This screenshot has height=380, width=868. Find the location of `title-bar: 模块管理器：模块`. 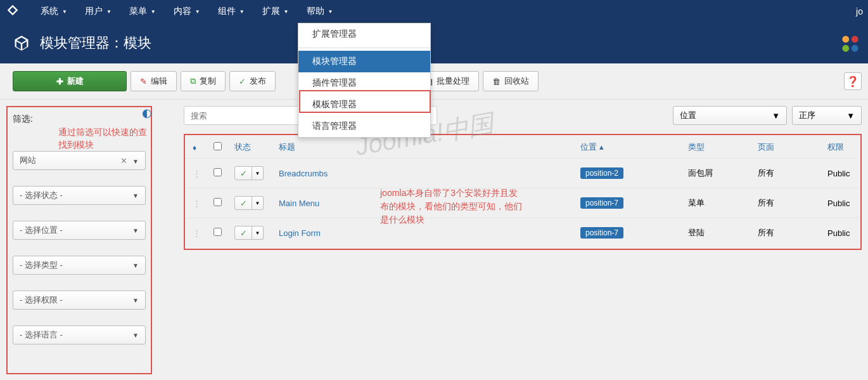

title-bar: 模块管理器：模块 is located at coordinates (434, 43).